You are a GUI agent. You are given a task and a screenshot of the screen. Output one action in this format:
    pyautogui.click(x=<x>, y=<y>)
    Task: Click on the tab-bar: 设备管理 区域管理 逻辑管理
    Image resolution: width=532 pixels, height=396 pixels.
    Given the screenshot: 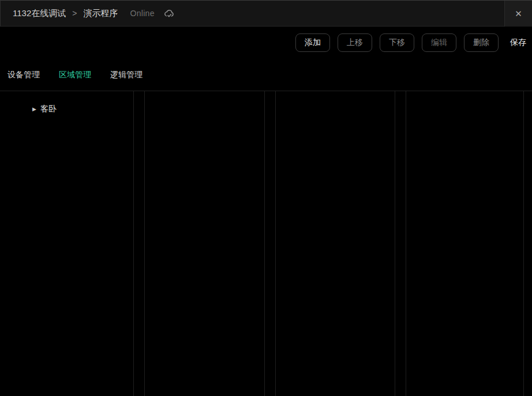 What is the action you would take?
    pyautogui.click(x=266, y=75)
    